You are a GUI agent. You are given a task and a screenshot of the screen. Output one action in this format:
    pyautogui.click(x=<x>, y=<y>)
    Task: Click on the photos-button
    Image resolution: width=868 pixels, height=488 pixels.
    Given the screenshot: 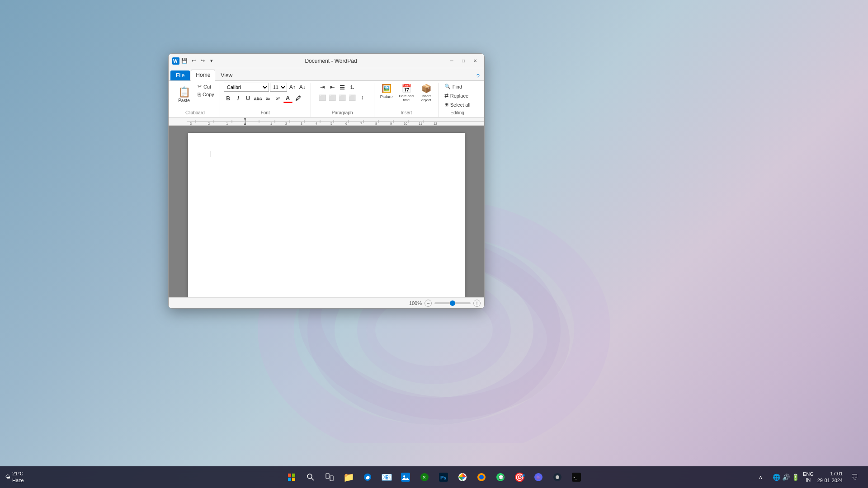 What is the action you would take?
    pyautogui.click(x=406, y=477)
    